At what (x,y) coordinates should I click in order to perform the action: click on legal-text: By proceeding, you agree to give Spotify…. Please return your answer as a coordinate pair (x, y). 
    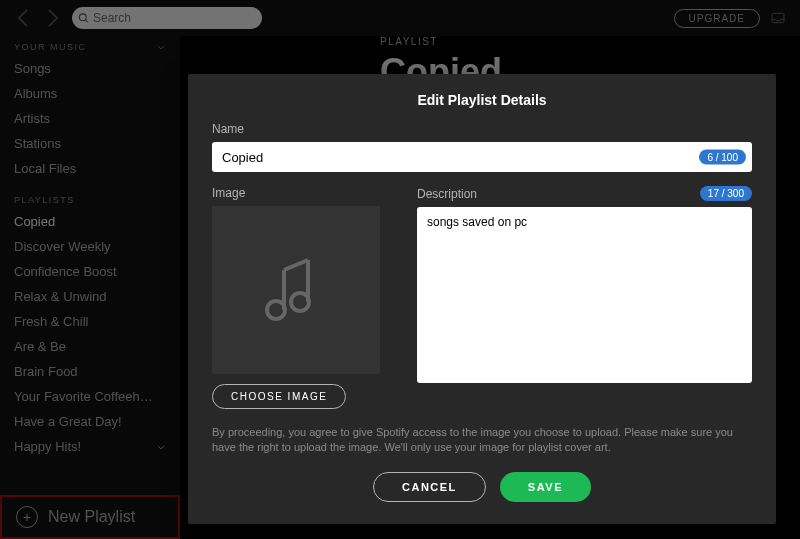
    Looking at the image, I should click on (482, 440).